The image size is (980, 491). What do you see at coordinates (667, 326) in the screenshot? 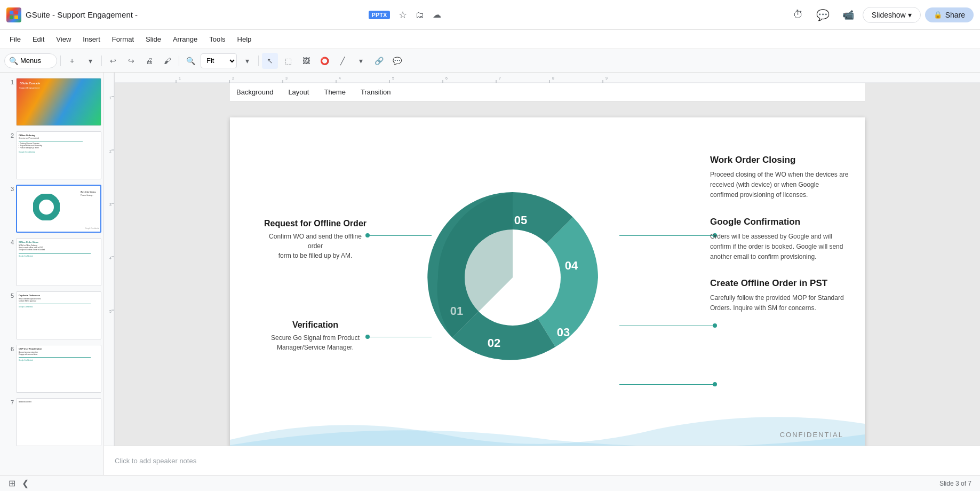
I see `connector-line-r2` at bounding box center [667, 326].